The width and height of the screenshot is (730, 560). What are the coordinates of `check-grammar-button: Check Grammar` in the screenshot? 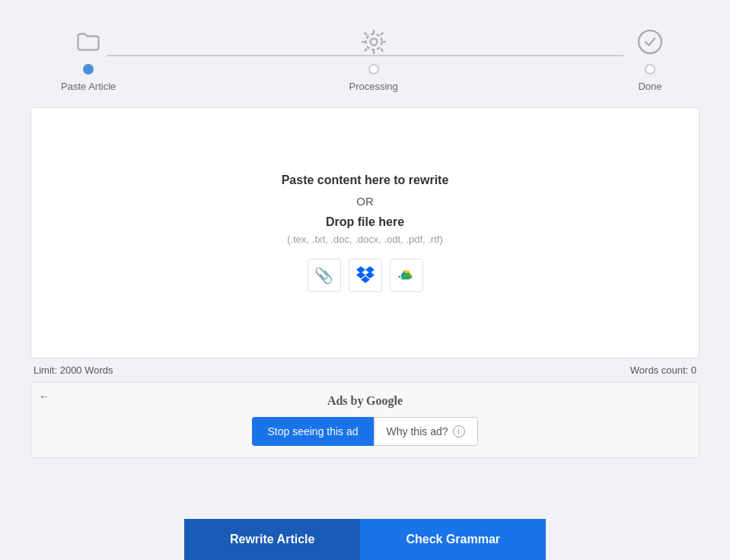 It's located at (453, 539).